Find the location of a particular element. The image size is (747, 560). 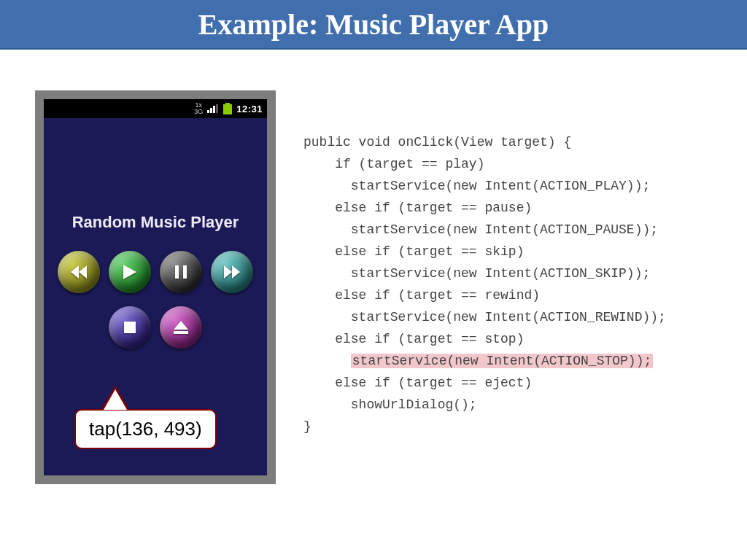

rewind-button is located at coordinates (79, 272).